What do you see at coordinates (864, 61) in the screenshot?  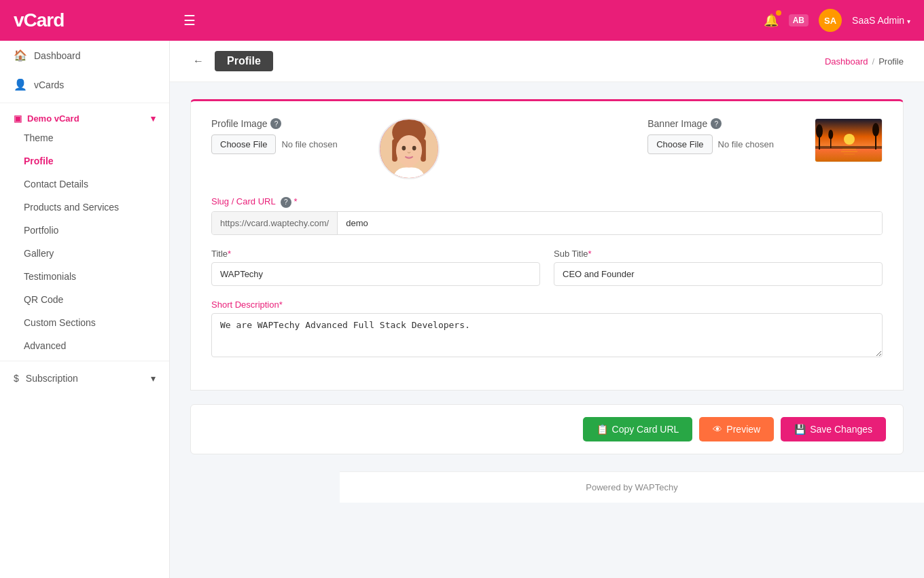 I see `breadcrumb: Dashboard / Profile` at bounding box center [864, 61].